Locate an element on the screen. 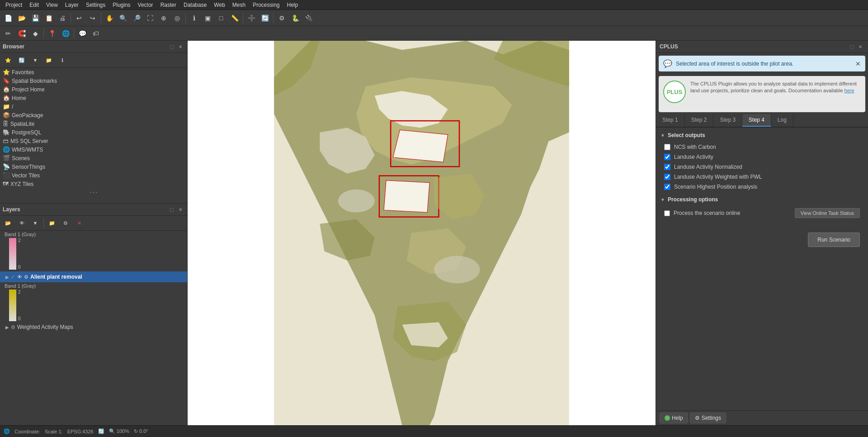  menu-processing: Processing is located at coordinates (266, 5).